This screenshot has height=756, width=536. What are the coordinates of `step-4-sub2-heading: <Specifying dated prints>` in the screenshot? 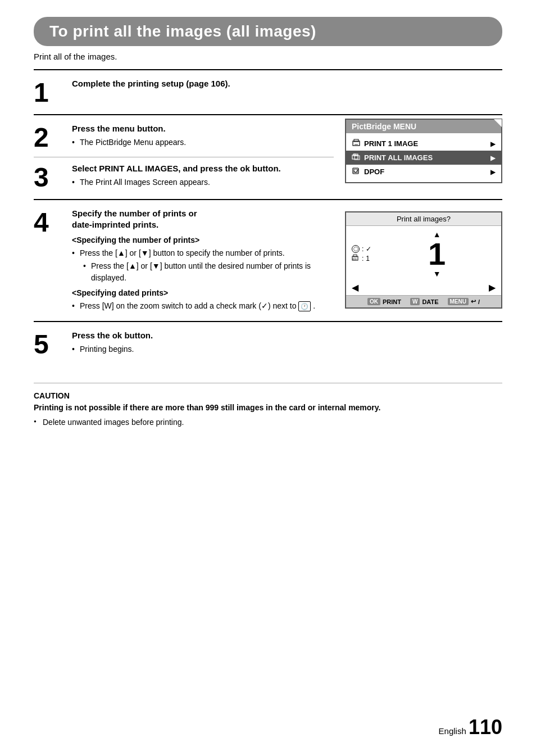 It's located at (203, 293).